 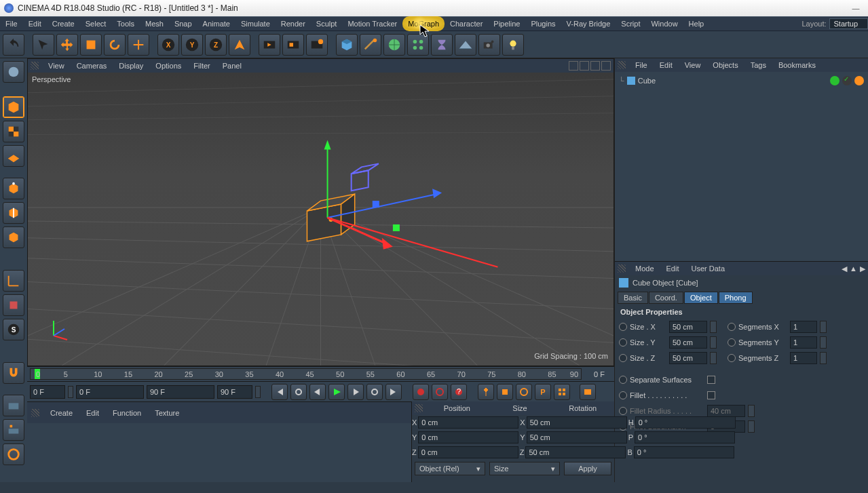 I want to click on record-icon, so click(x=421, y=392).